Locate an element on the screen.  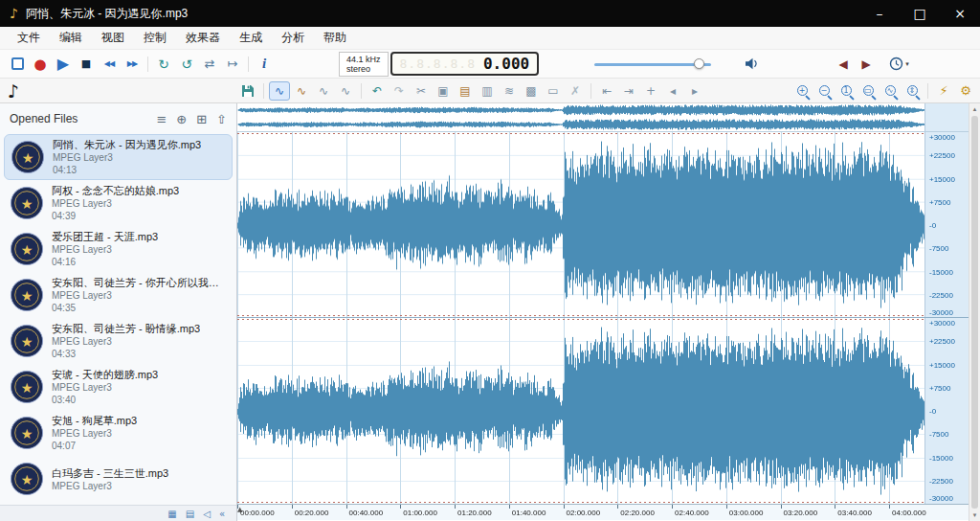
mix-button: ≋ is located at coordinates (509, 91).